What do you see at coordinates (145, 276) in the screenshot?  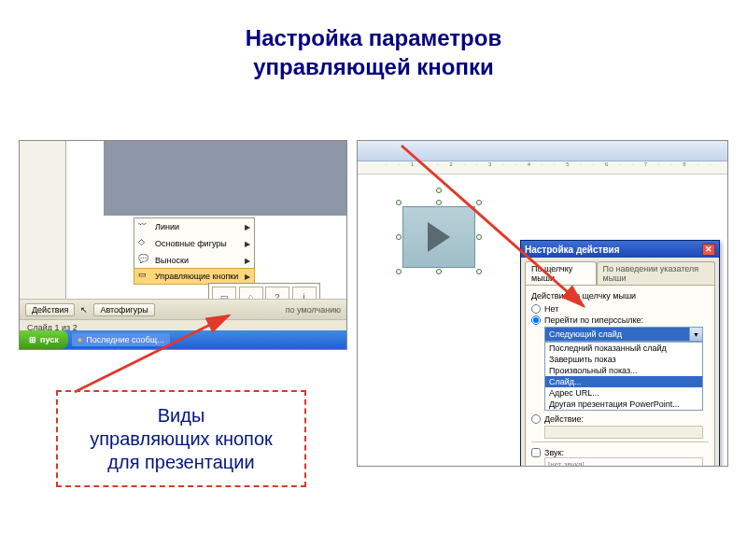 I see `action-button-icon: ▭` at bounding box center [145, 276].